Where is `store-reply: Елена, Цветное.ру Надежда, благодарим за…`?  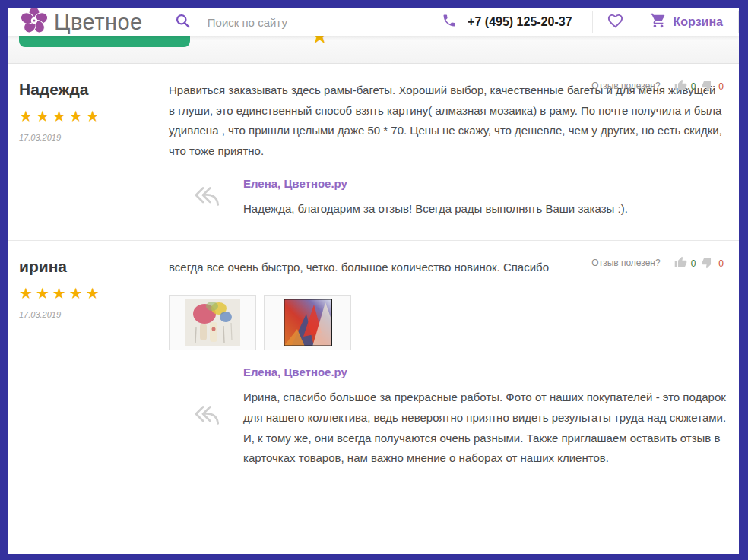
store-reply: Елена, Цветное.ру Надежда, благодарим за… is located at coordinates (448, 198).